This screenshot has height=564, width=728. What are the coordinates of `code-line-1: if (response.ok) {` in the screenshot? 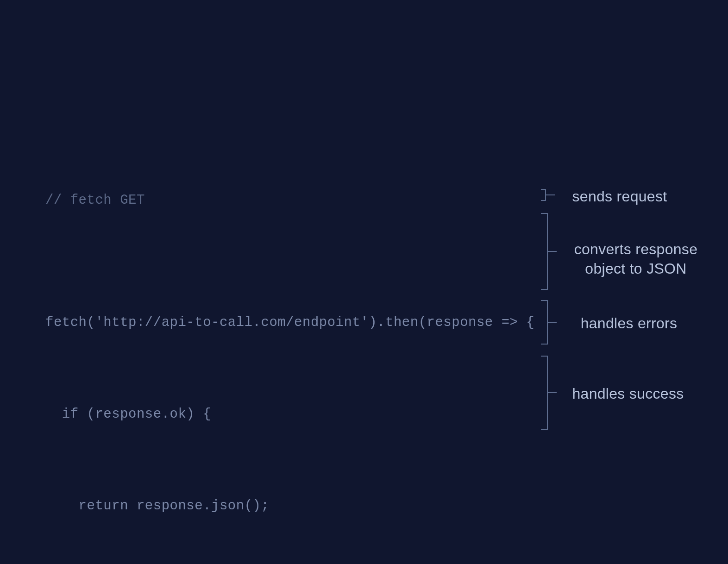 It's located at (372, 414).